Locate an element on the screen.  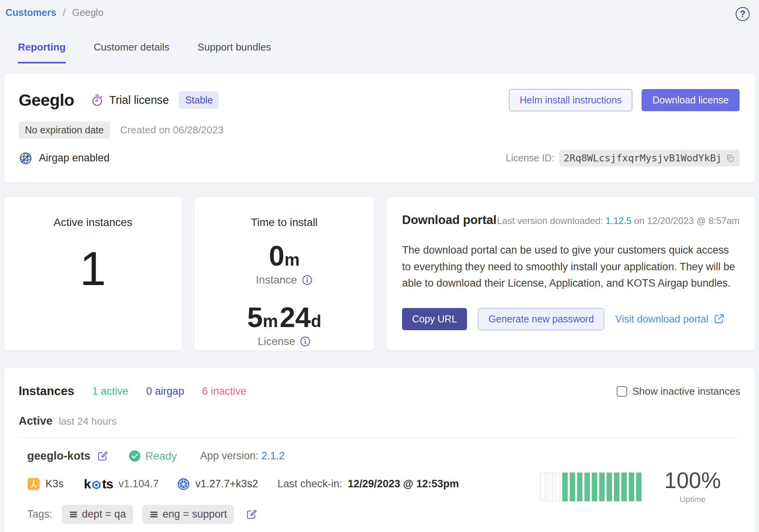
k3s-icon is located at coordinates (33, 484).